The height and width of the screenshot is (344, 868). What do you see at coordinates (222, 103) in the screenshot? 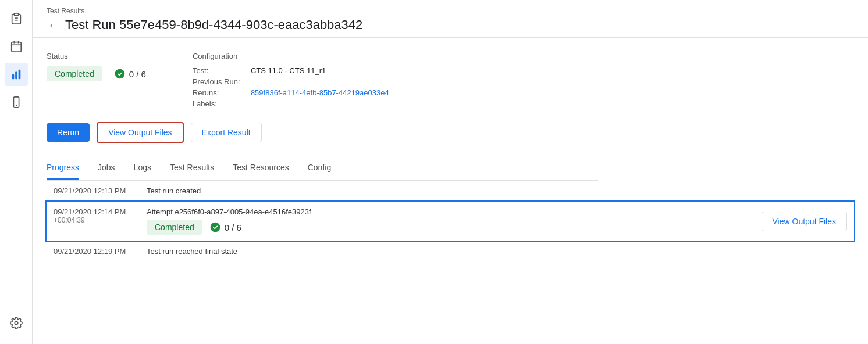
I see `labels-label: Labels:` at bounding box center [222, 103].